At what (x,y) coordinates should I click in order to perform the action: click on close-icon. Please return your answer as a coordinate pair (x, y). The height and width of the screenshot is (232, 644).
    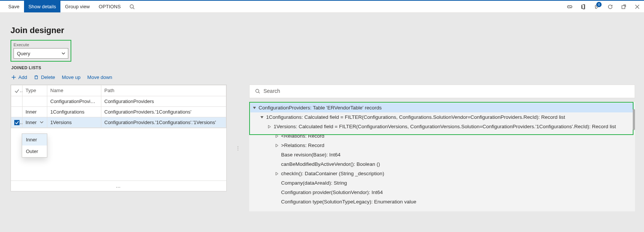
    Looking at the image, I should click on (637, 7).